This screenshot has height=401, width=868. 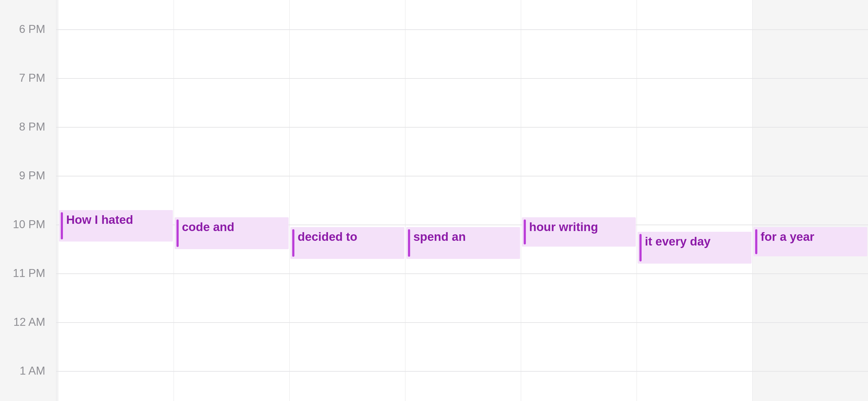 I want to click on time-label: 8 PM, so click(x=32, y=127).